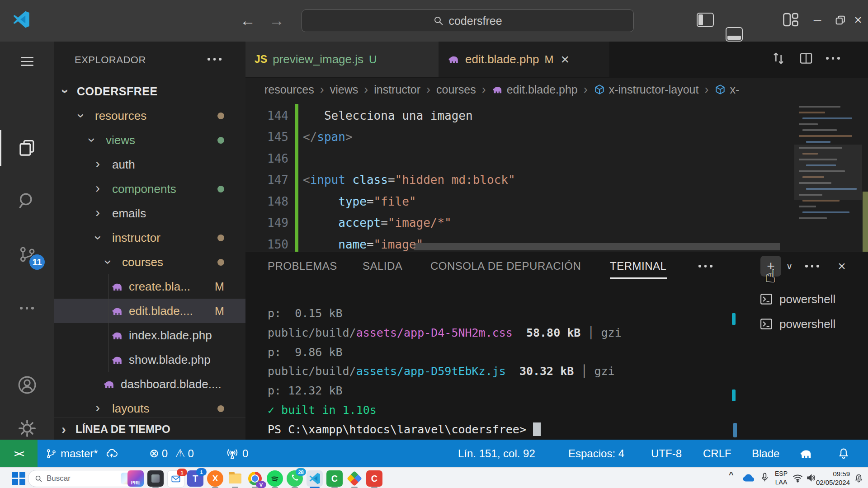 This screenshot has height=488, width=868. Describe the element at coordinates (27, 61) in the screenshot. I see `menu-hamburger-icon` at that location.